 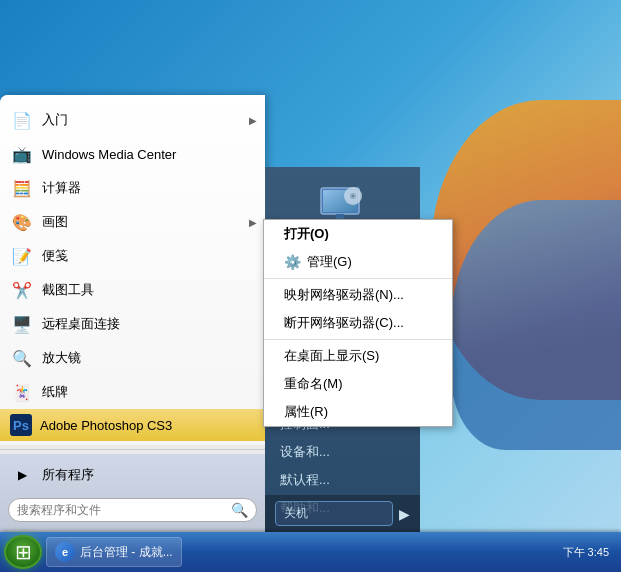 What do you see at coordinates (132, 358) in the screenshot?
I see `menu-item-magnify: 🔍 放大镜` at bounding box center [132, 358].